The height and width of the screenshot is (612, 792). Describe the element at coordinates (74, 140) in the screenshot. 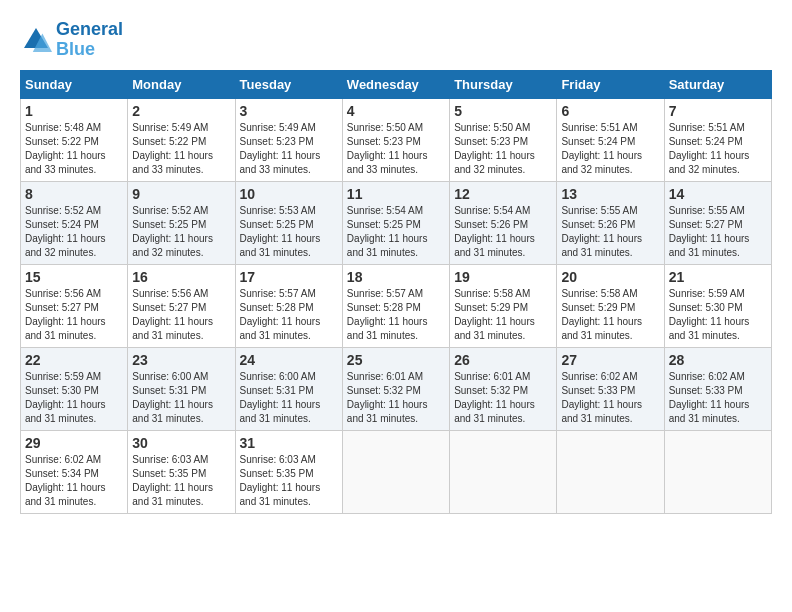

I see `calendar-cell: 1 Sunrise: 5:48 AMSunset: 5:22 PMDayligh…` at that location.